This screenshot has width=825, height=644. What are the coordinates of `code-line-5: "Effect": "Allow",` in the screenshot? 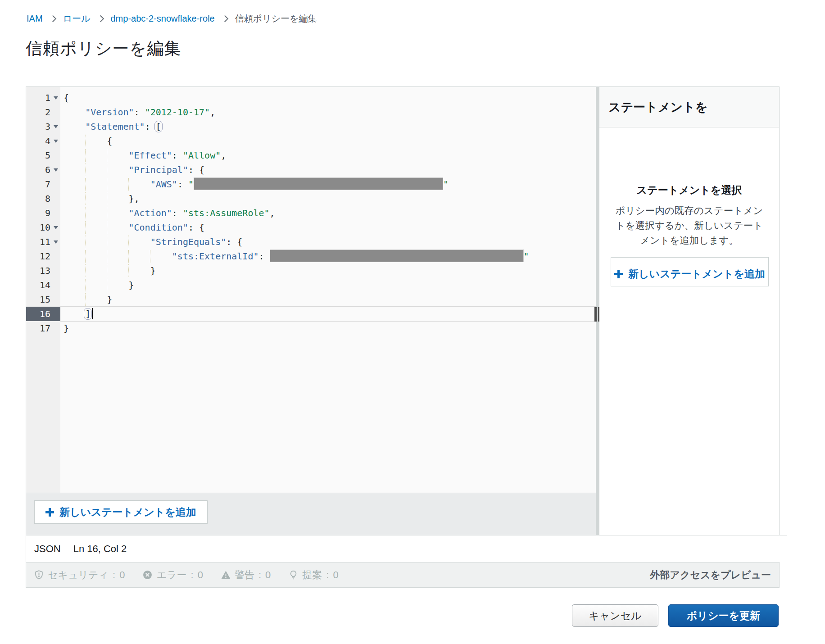 It's located at (328, 155).